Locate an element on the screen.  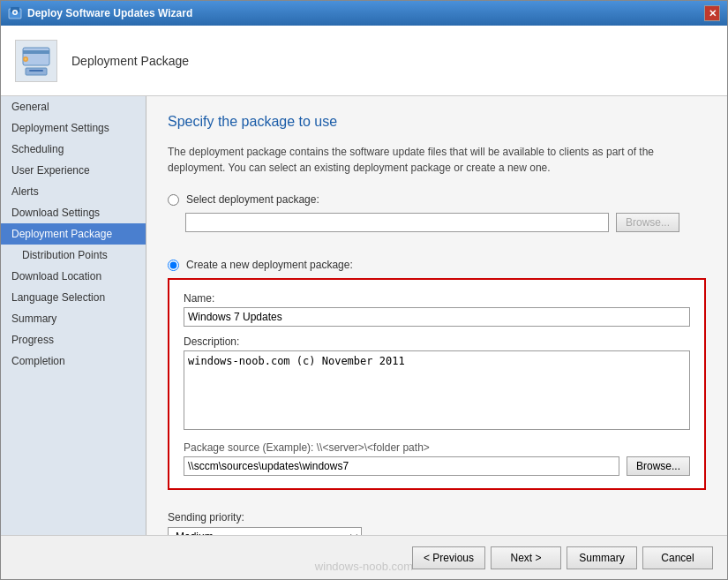
sidebar-item-download-settings: Download Settings is located at coordinates (73, 213).